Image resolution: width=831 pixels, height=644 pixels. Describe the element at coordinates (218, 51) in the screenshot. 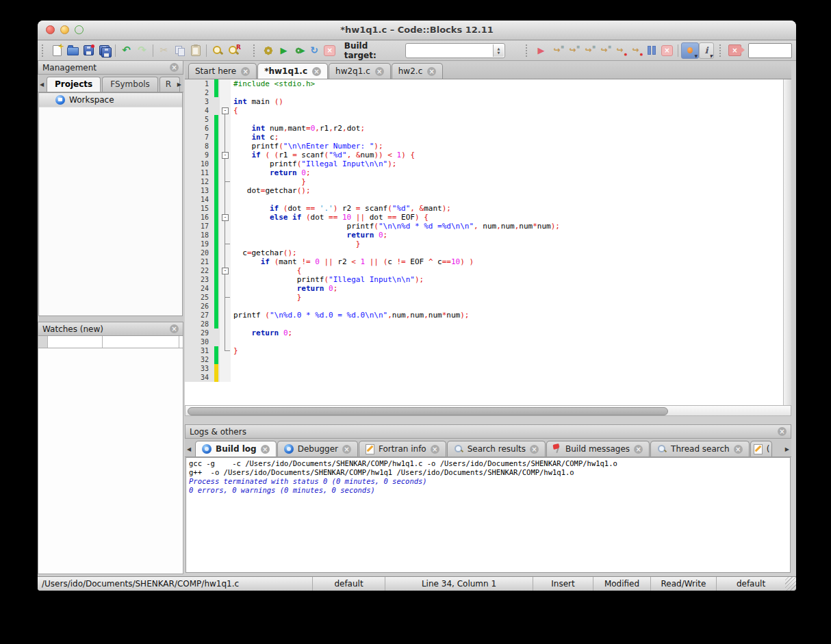

I see `find-button` at that location.